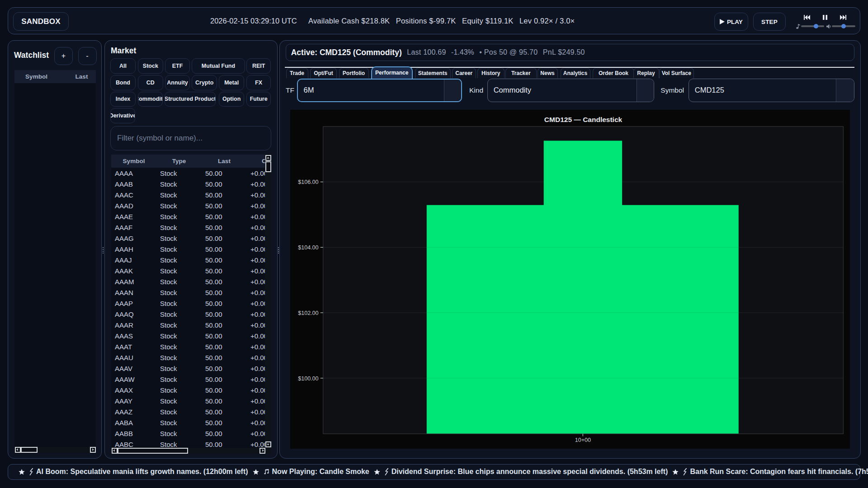 The width and height of the screenshot is (868, 488). I want to click on svg-text: $102.00, so click(308, 313).